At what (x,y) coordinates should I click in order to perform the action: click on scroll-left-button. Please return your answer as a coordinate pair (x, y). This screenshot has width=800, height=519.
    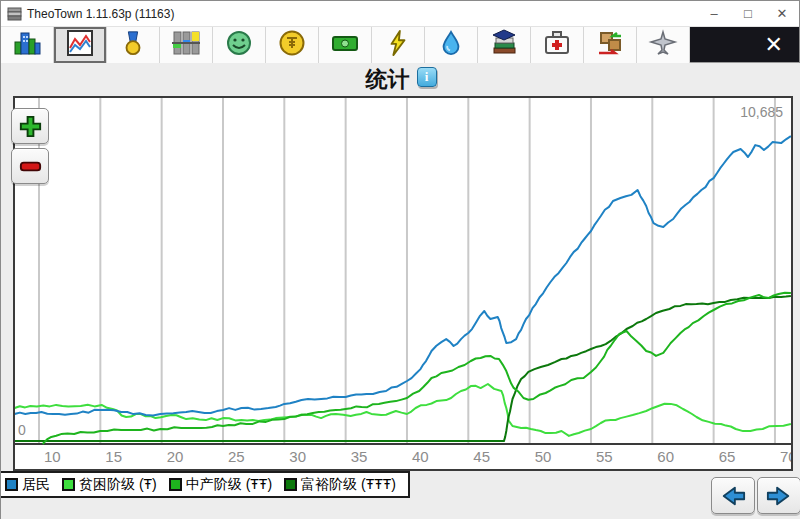
    Looking at the image, I should click on (733, 496).